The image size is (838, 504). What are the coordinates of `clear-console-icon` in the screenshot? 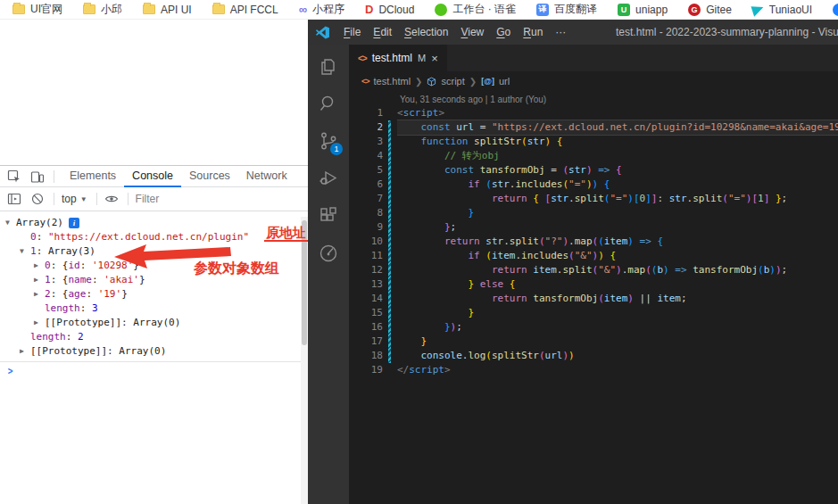 It's located at (37, 199).